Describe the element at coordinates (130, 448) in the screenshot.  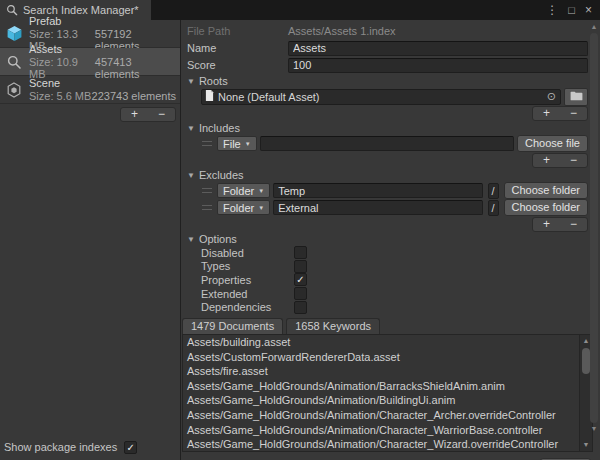
I see `show-package-indexes-checkbox: ✓` at that location.